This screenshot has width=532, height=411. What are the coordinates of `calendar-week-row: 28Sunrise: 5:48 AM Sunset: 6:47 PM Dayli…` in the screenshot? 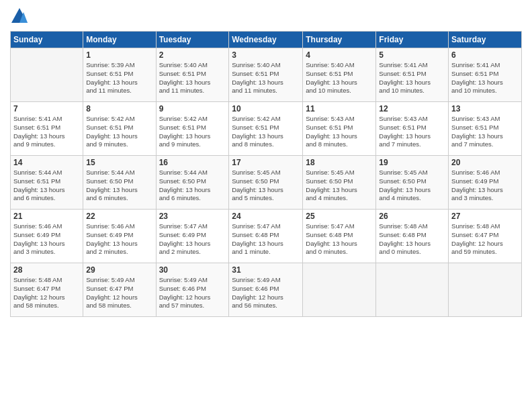 It's located at (266, 290).